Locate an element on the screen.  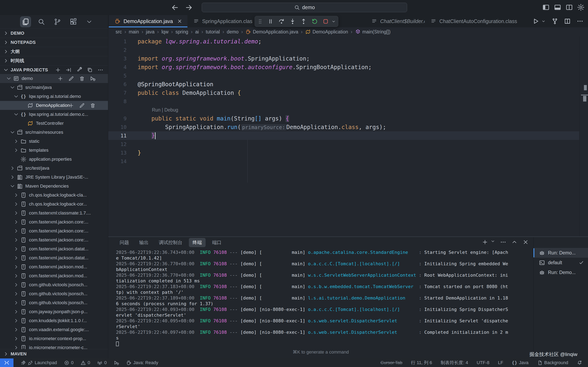
tree-item: src/test/java is located at coordinates (54, 168).